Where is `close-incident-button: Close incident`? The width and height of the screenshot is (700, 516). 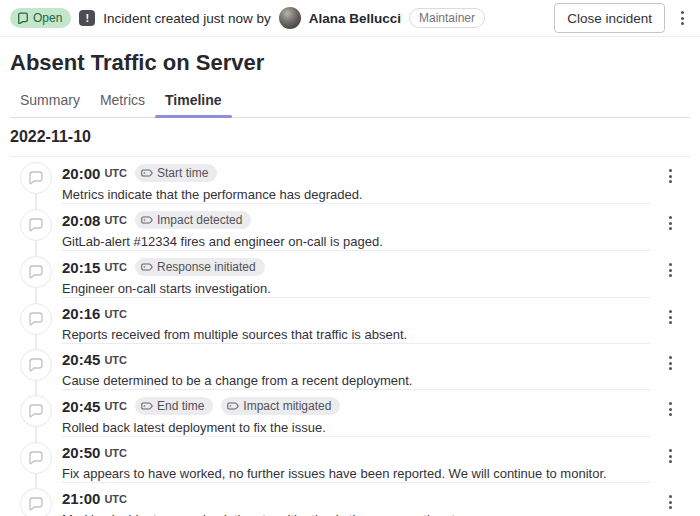 close-incident-button: Close incident is located at coordinates (610, 18).